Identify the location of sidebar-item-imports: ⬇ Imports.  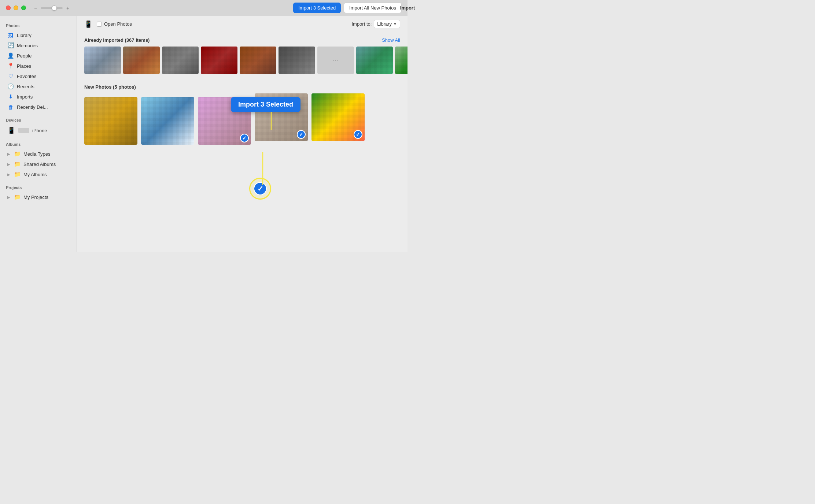
(38, 97).